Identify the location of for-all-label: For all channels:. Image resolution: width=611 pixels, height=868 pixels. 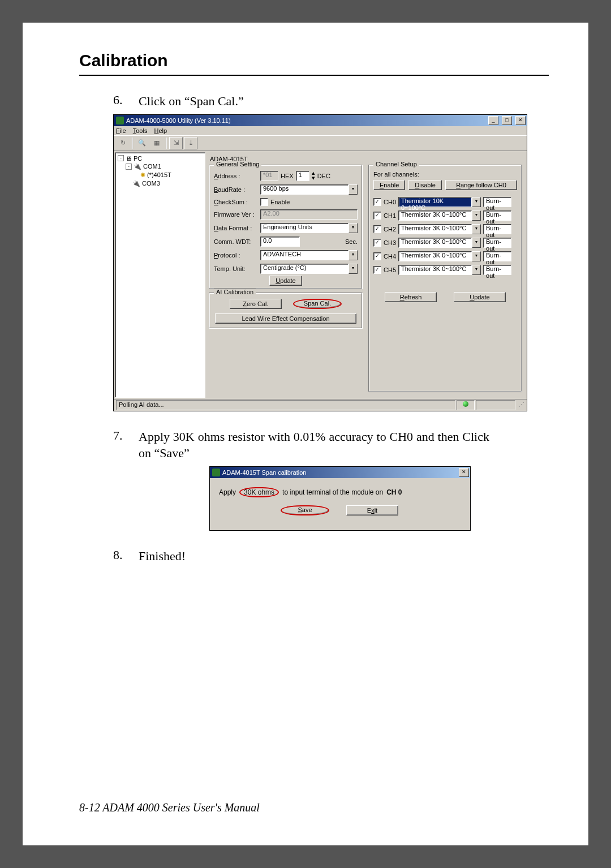
(445, 174).